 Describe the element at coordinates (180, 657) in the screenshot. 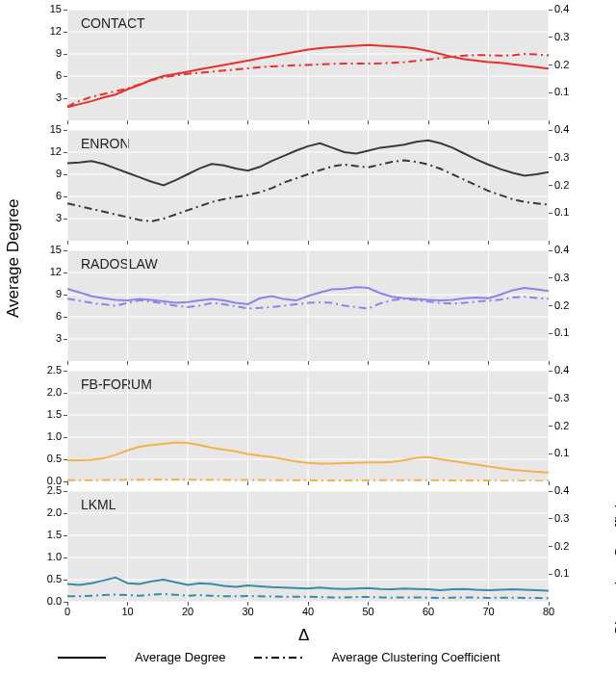

I see `legend-degree-label: Average Degree` at that location.